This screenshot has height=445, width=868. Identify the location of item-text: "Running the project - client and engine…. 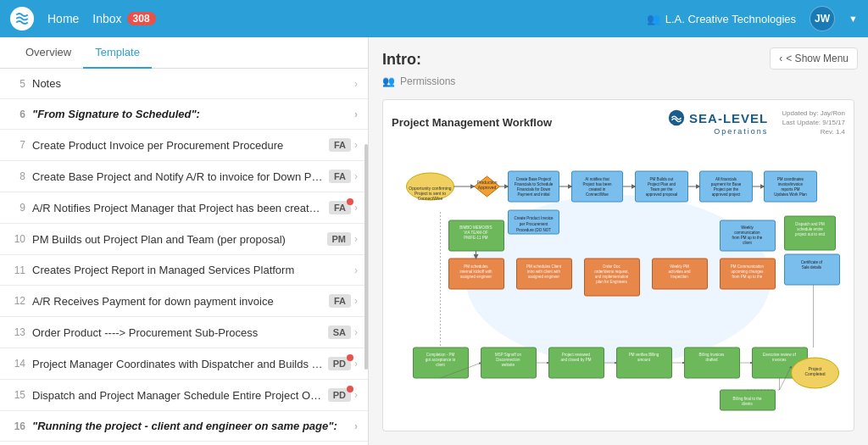
(192, 426).